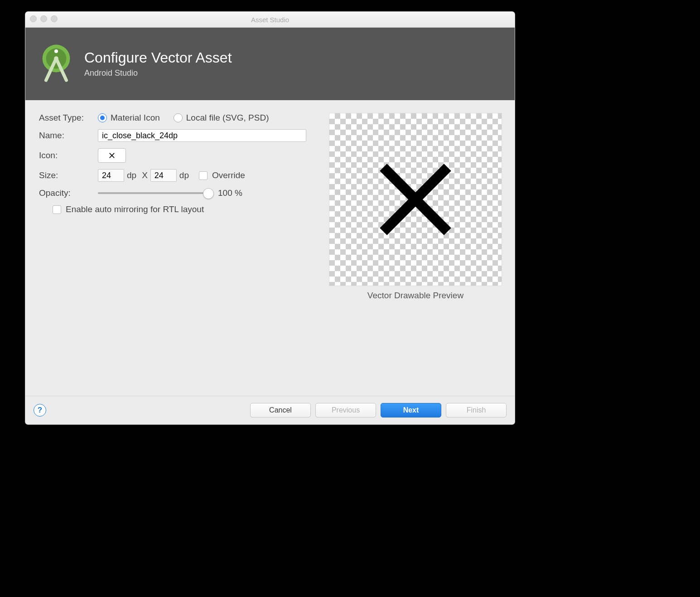 The image size is (700, 597). What do you see at coordinates (57, 209) in the screenshot?
I see `rtl-checkbox` at bounding box center [57, 209].